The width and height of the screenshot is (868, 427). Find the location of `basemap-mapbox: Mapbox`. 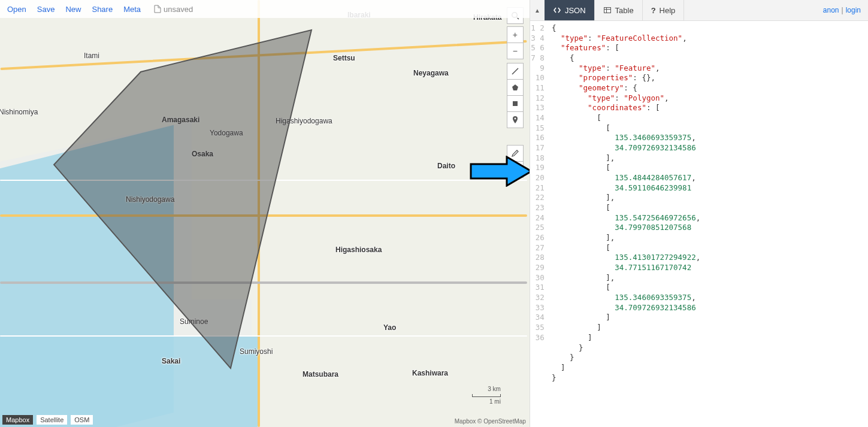

basemap-mapbox: Mapbox is located at coordinates (18, 420).